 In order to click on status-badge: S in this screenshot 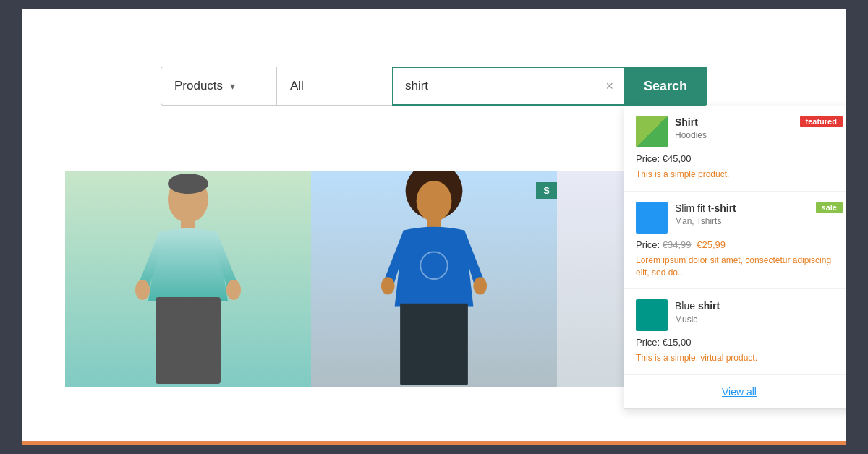, I will do `click(547, 191)`.